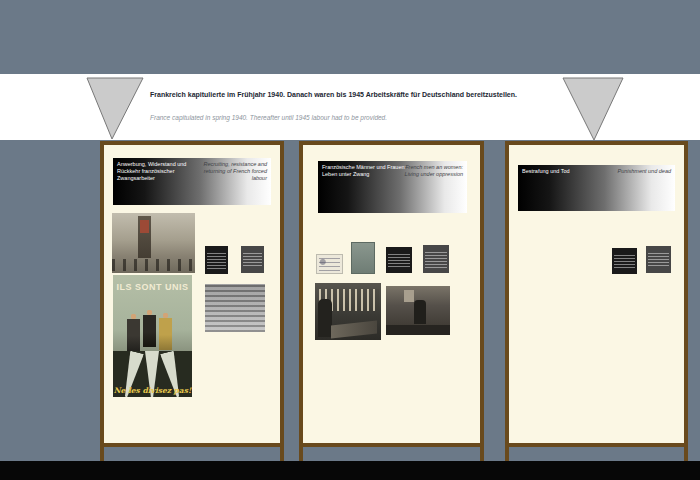 Image resolution: width=700 pixels, height=480 pixels. I want to click on triangle-down-icon-left, so click(115, 108).